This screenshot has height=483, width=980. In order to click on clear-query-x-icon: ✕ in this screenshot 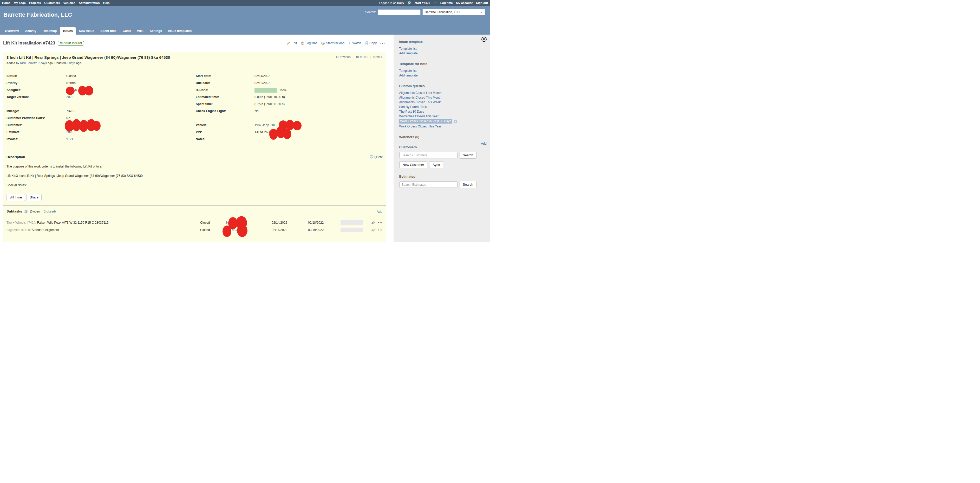, I will do `click(455, 121)`.